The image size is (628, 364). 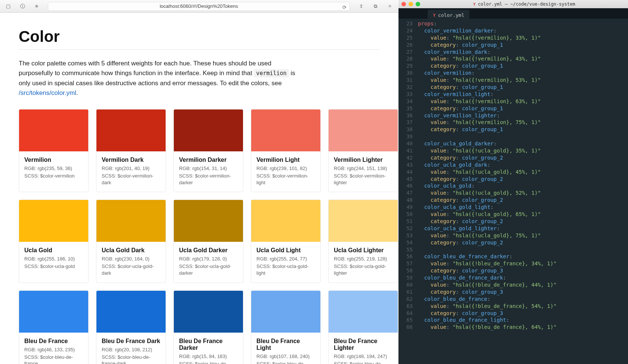 What do you see at coordinates (286, 327) in the screenshot?
I see `color-card: Bleu De France LightRGB: rgb(107, 168, 2…` at bounding box center [286, 327].